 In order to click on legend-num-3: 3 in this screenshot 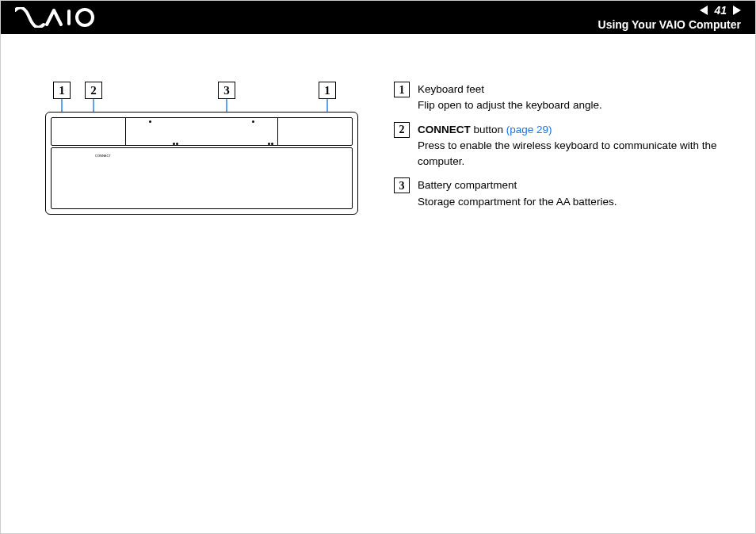, I will do `click(402, 185)`.